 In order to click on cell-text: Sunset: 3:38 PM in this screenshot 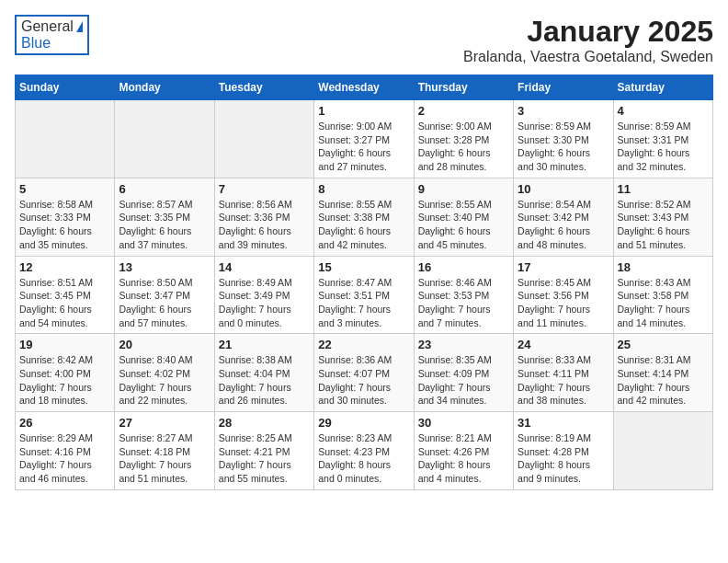, I will do `click(364, 217)`.